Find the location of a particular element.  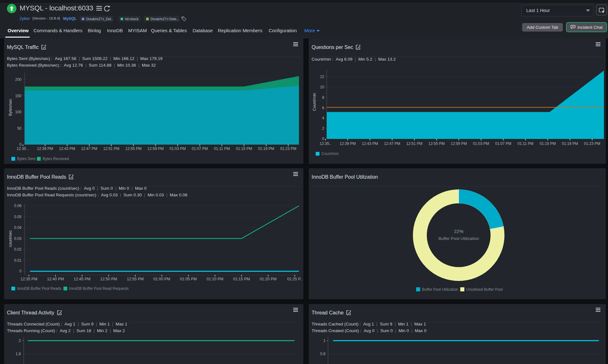

svg-text: 1 is located at coordinates (325, 341).